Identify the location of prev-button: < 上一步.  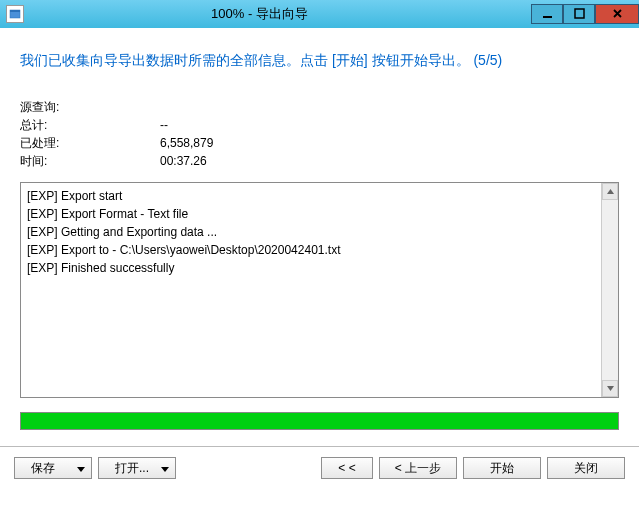
(418, 468).